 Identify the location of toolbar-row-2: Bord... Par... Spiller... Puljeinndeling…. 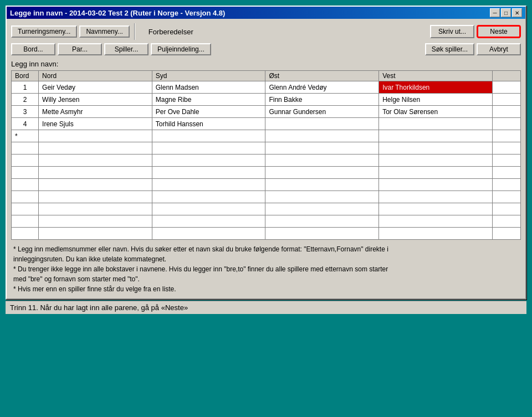
(266, 49).